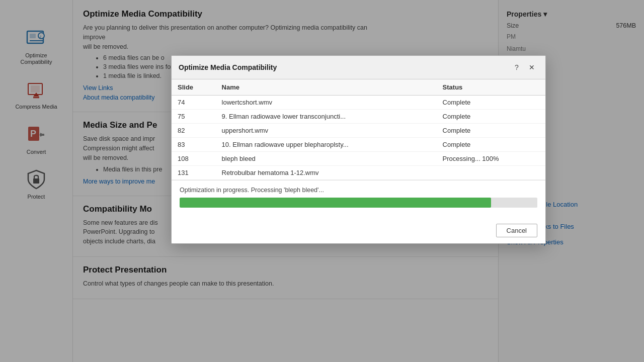 The image size is (644, 362). What do you see at coordinates (491, 173) in the screenshot?
I see `cell-status` at bounding box center [491, 173].